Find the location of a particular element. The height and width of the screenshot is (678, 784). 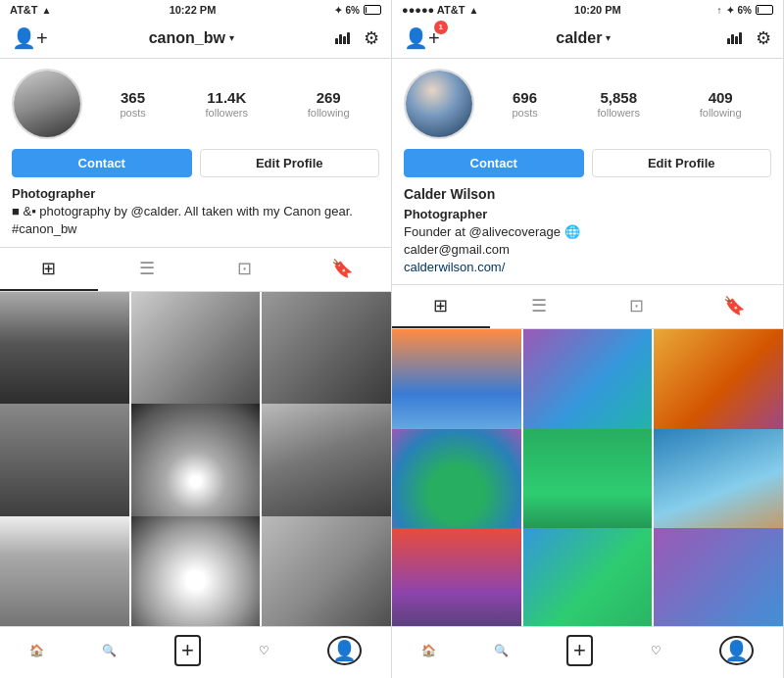

add-icon-right: + is located at coordinates (580, 651).